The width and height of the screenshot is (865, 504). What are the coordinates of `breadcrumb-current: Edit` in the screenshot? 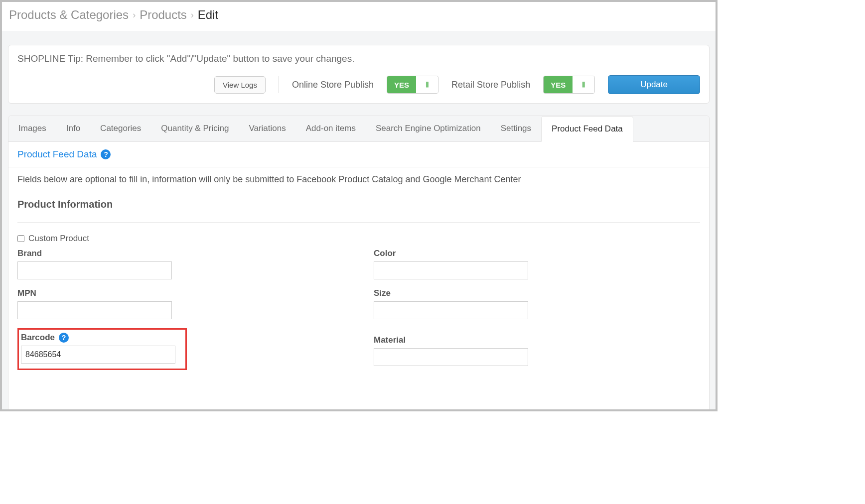 It's located at (208, 15).